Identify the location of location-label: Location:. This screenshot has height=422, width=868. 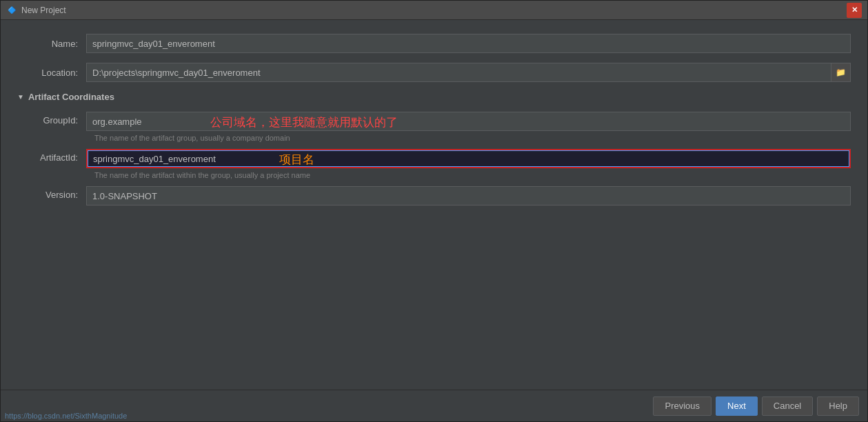
(52, 73).